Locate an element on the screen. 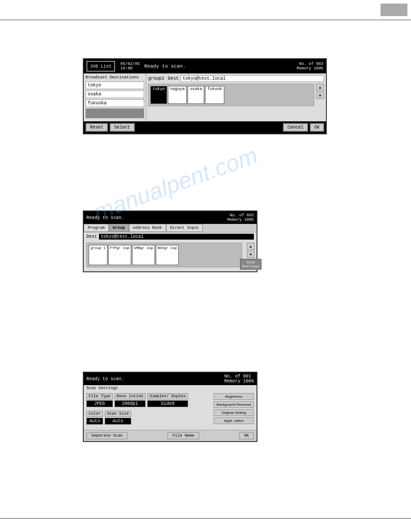 Image resolution: width=411 pixels, height=532 pixels. background-removal-button: Background Removal is located at coordinates (234, 405).